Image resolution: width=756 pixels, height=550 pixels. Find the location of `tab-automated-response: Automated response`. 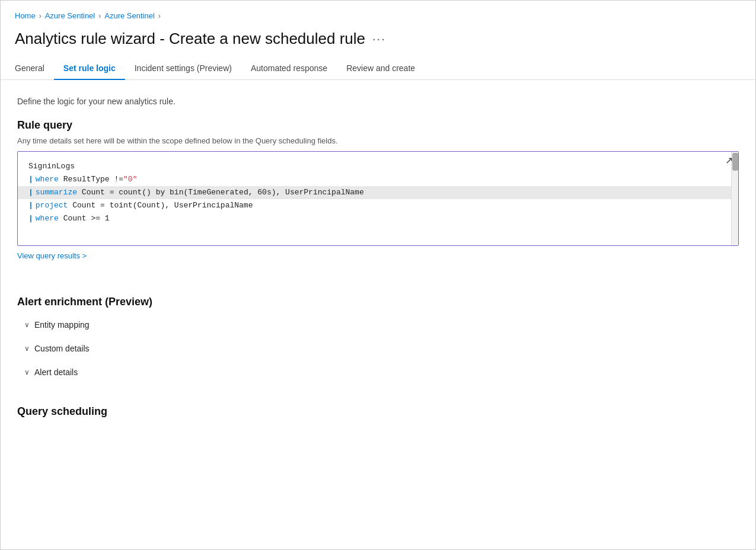

tab-automated-response: Automated response is located at coordinates (289, 69).